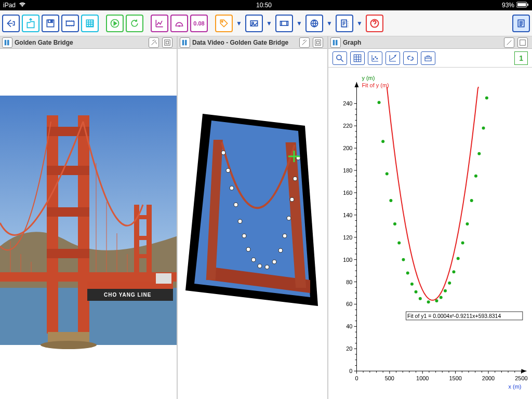 The width and height of the screenshot is (532, 399). Describe the element at coordinates (349, 304) in the screenshot. I see `svg-text: 60` at that location.